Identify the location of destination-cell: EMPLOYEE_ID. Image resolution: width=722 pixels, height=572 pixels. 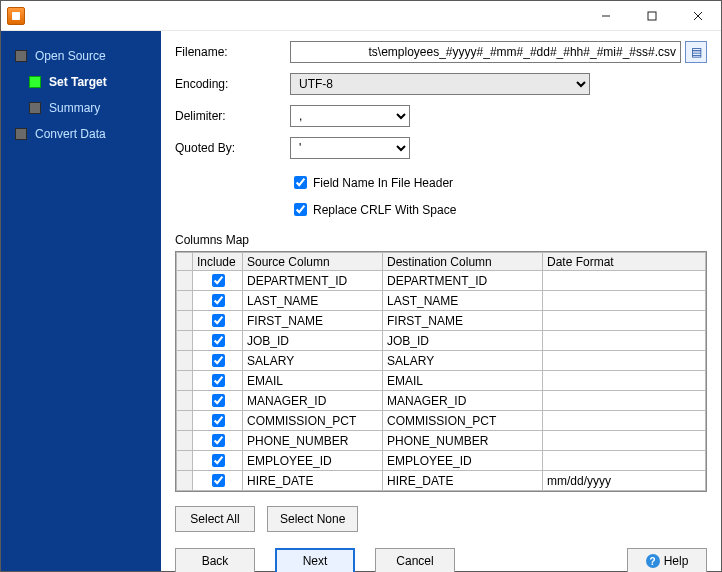
(463, 461).